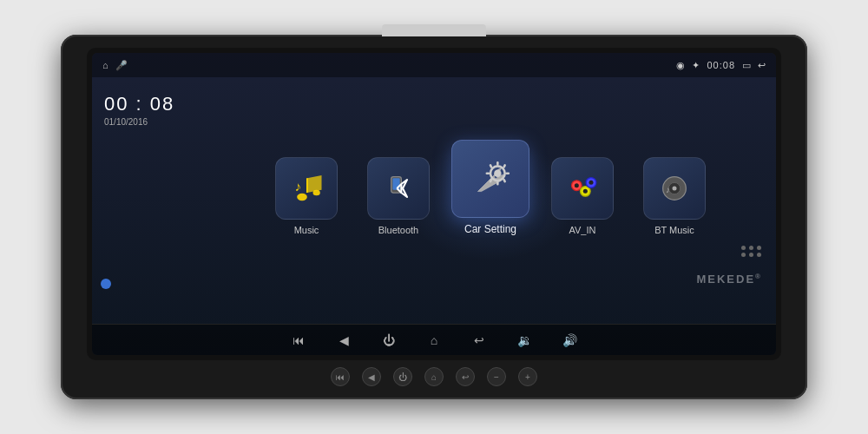 This screenshot has width=868, height=434. Describe the element at coordinates (752, 252) in the screenshot. I see `app-dots-grid` at that location.